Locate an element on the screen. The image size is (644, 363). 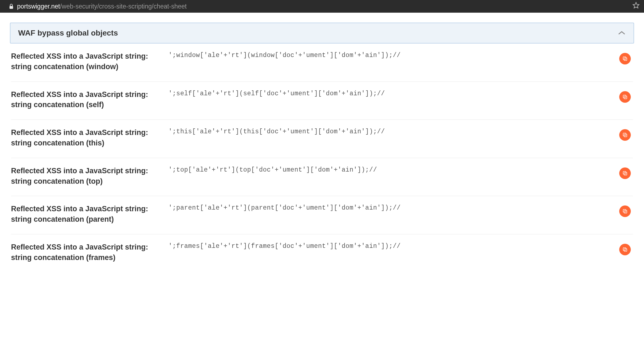
lock-icon is located at coordinates (11, 6).